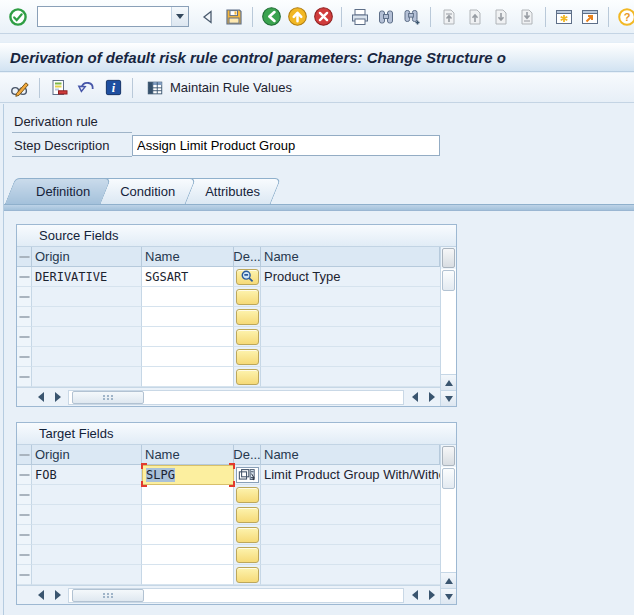 The width and height of the screenshot is (634, 615). Describe the element at coordinates (527, 17) in the screenshot. I see `last-page-icon` at that location.